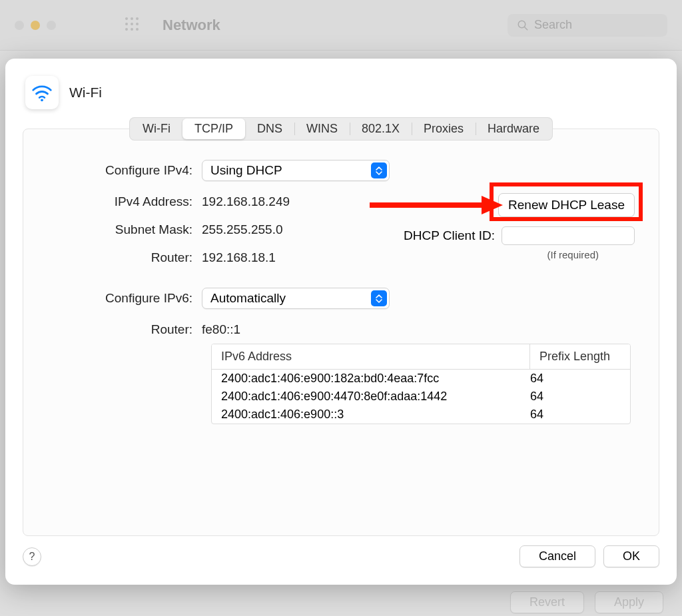 Image resolution: width=682 pixels, height=616 pixels. I want to click on configure-ipv6-select: Automatically, so click(296, 298).